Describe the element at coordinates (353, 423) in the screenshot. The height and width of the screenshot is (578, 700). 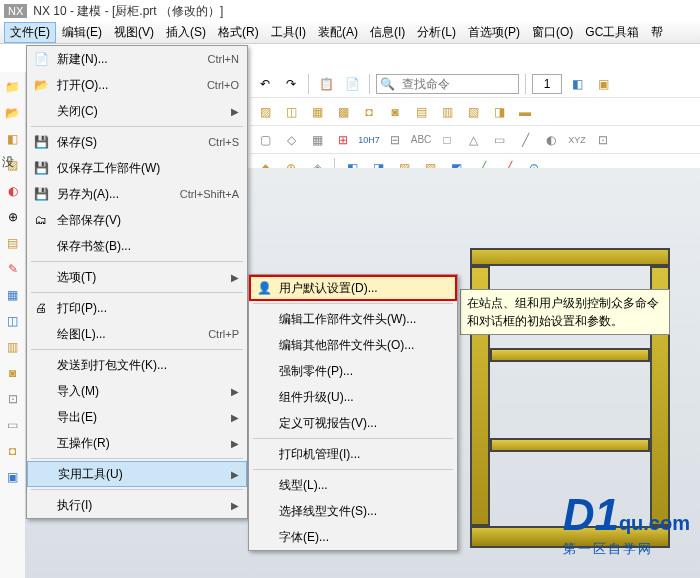
I see `submenu-item: 定义可视报告(V)...` at that location.